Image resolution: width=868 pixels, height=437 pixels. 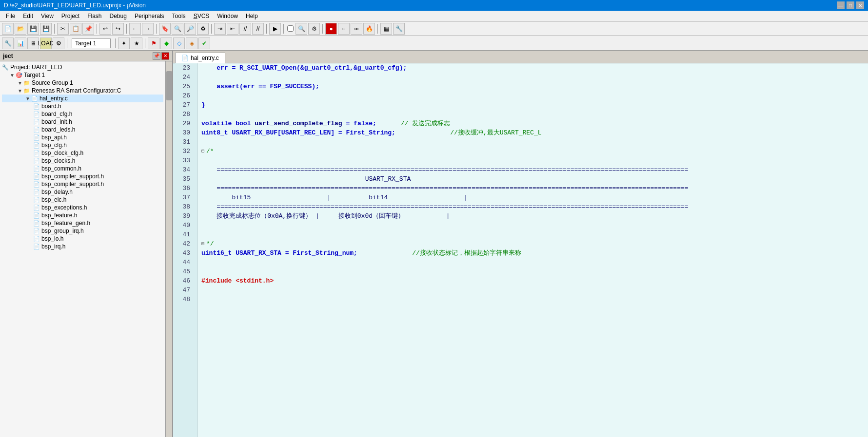 What do you see at coordinates (83, 231) in the screenshot?
I see `tree-file-bsp-group-irq: 📄 bsp_group_irq.h` at bounding box center [83, 231].